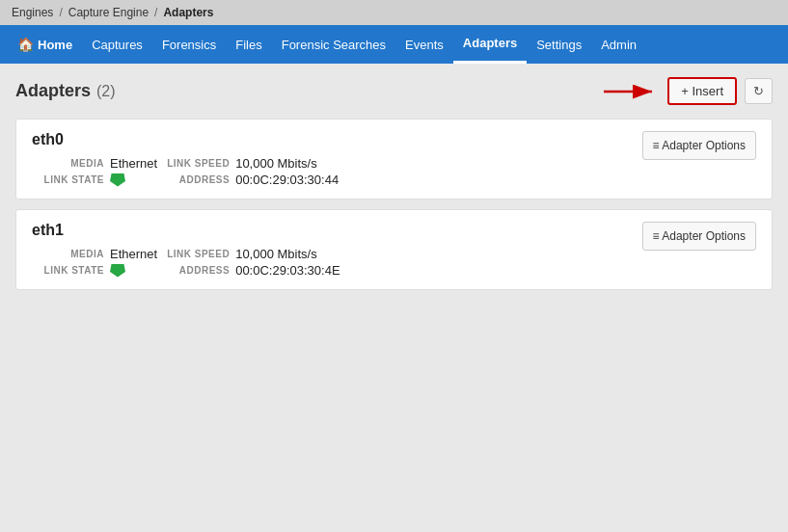 The image size is (788, 532). I want to click on nav-forensics: Forensics, so click(189, 44).